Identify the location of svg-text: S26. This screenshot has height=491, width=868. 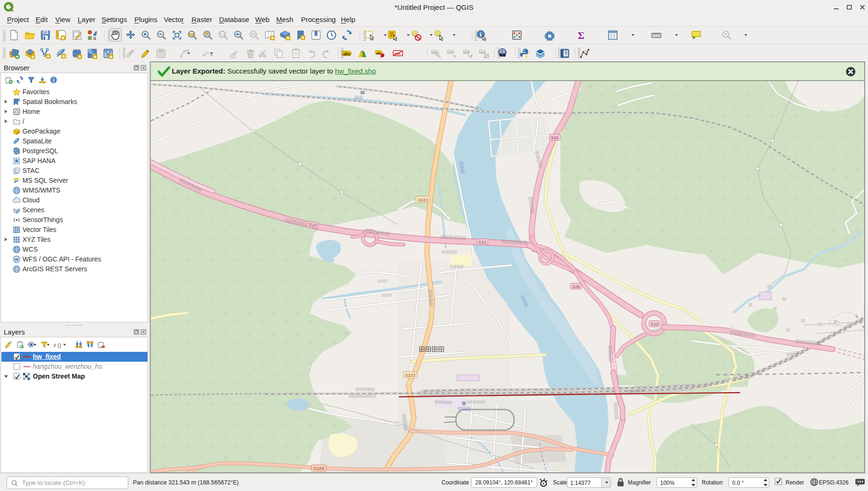
(576, 287).